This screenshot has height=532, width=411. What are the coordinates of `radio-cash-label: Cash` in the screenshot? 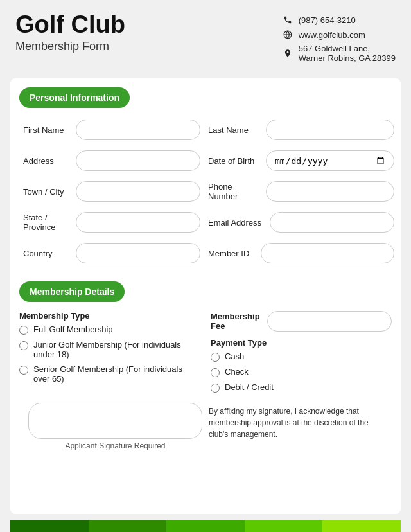 It's located at (234, 356).